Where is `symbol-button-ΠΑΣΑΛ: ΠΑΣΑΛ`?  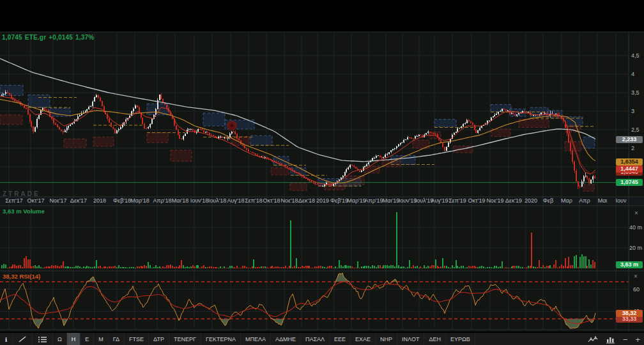
symbol-button-ΠΑΣΑΛ: ΠΑΣΑΛ is located at coordinates (316, 339).